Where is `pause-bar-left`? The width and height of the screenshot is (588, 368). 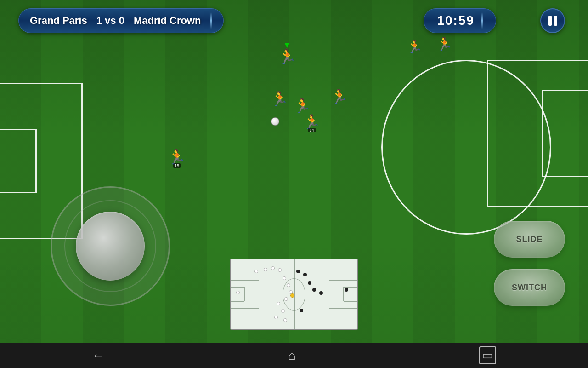 pause-bar-left is located at coordinates (550, 21).